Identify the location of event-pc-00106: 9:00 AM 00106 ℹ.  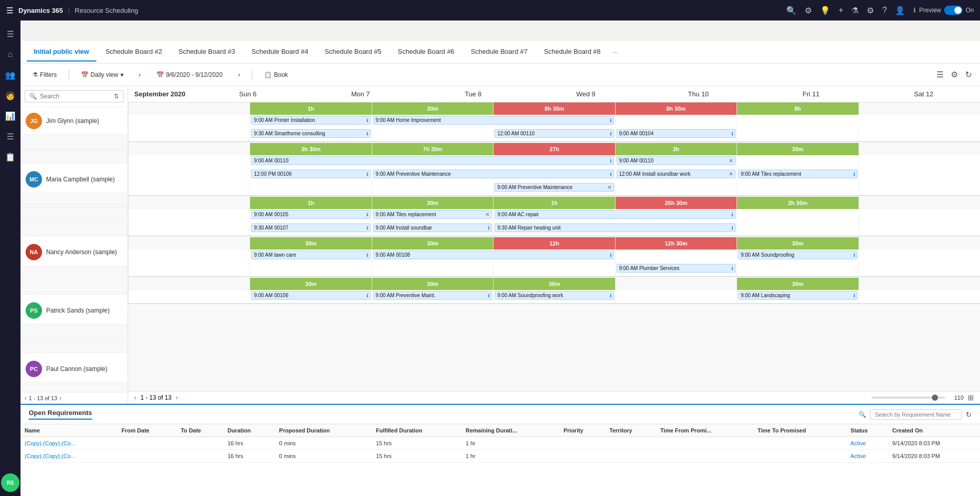
(311, 295).